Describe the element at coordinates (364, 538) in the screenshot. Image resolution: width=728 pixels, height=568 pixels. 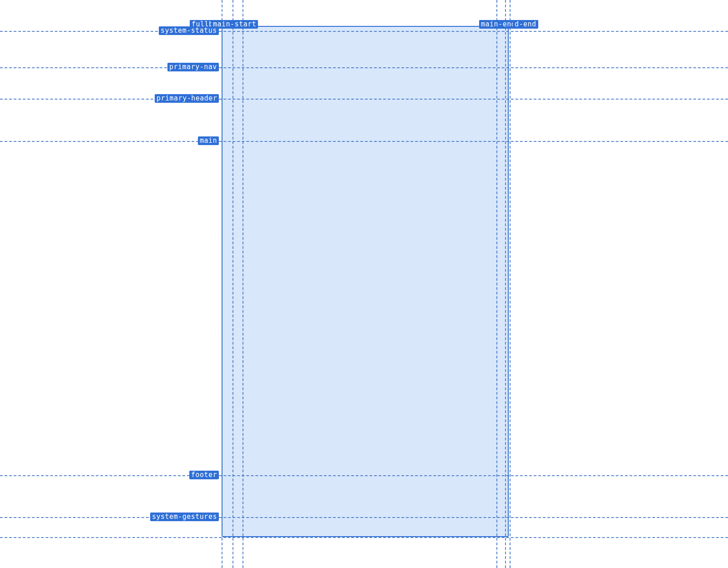
I see `row-line-bottom-edge` at that location.